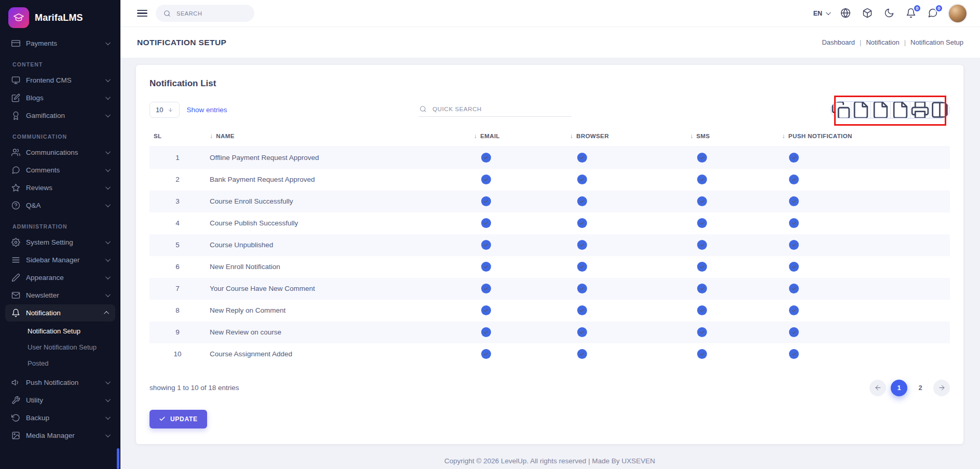  Describe the element at coordinates (179, 419) in the screenshot. I see `update-button: UPDATE` at that location.